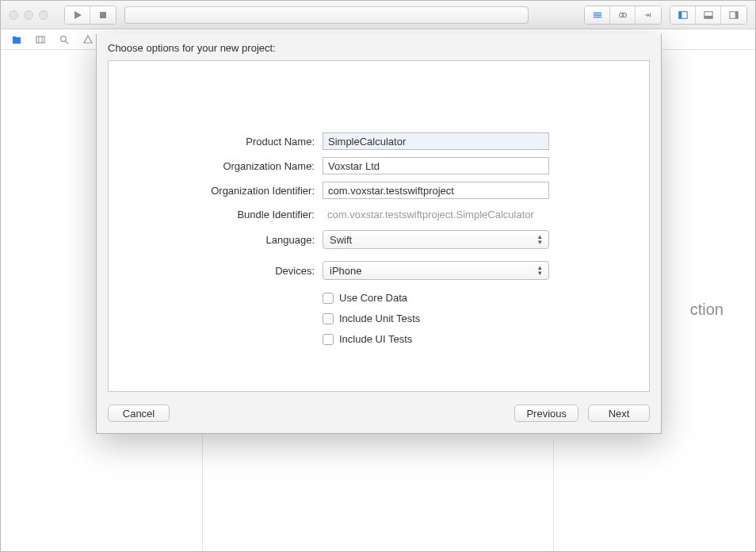 This screenshot has height=552, width=756. What do you see at coordinates (373, 298) in the screenshot?
I see `use-core-data-label: Use Core Data` at bounding box center [373, 298].